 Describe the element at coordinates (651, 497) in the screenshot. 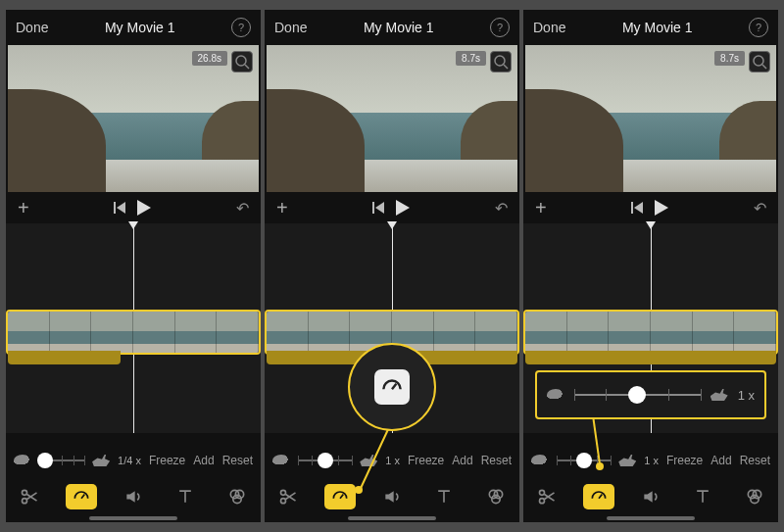

I see `tool-row` at that location.